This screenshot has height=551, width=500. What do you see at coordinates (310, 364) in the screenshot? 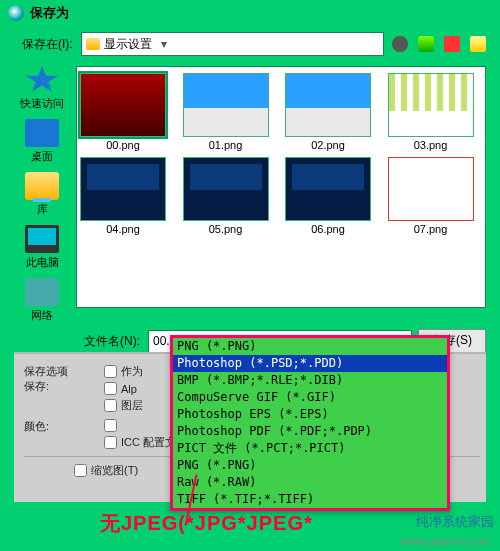
I see `format-option: Photoshop (*.PSD;*.PDD)` at bounding box center [310, 364].